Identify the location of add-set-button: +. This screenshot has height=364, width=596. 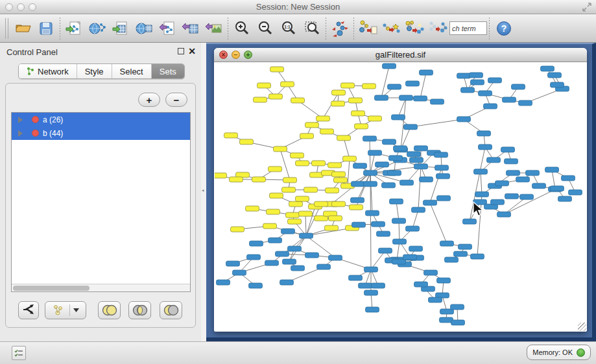
(149, 100).